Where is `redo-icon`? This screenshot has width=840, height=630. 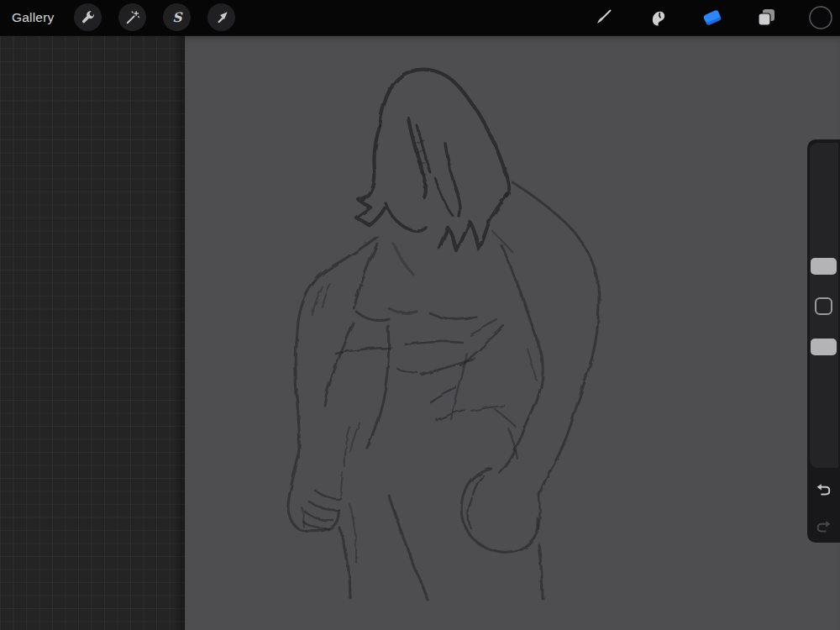
redo-icon is located at coordinates (823, 528).